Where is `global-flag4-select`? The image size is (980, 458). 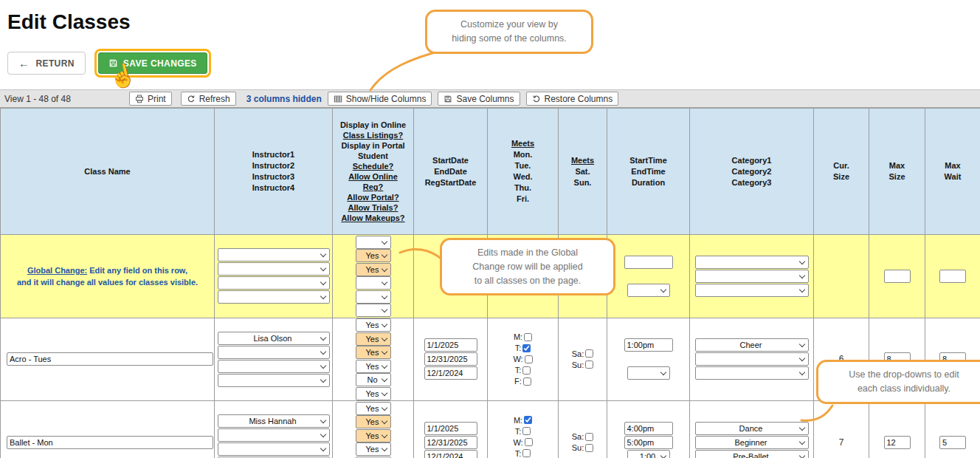 global-flag4-select is located at coordinates (373, 283).